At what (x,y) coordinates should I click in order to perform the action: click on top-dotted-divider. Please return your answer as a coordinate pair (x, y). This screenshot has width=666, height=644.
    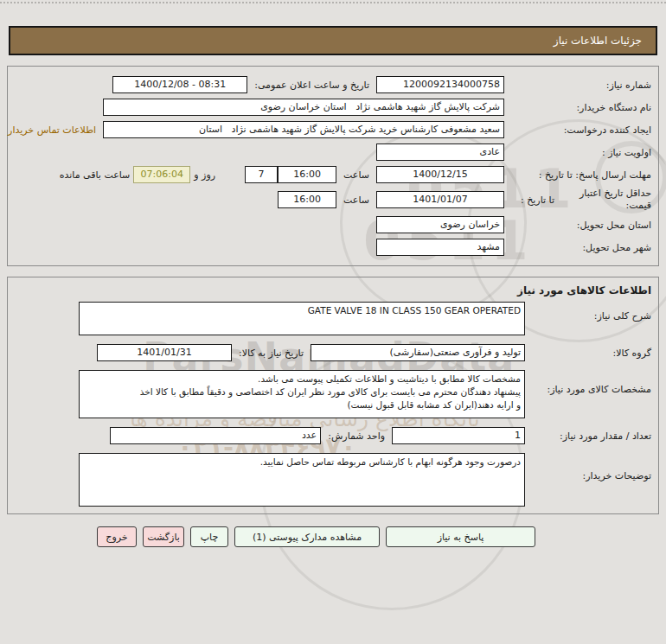
    Looking at the image, I should click on (333, 3).